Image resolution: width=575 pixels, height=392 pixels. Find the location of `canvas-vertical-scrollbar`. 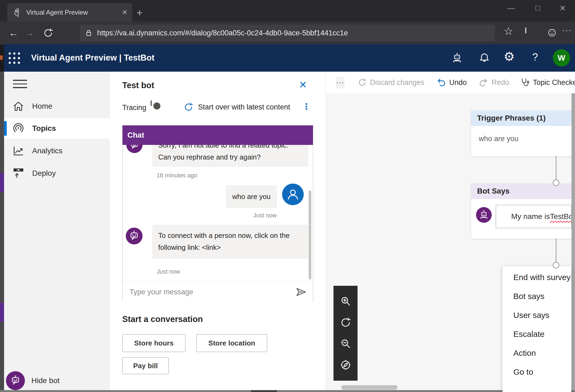

canvas-vertical-scrollbar is located at coordinates (573, 243).